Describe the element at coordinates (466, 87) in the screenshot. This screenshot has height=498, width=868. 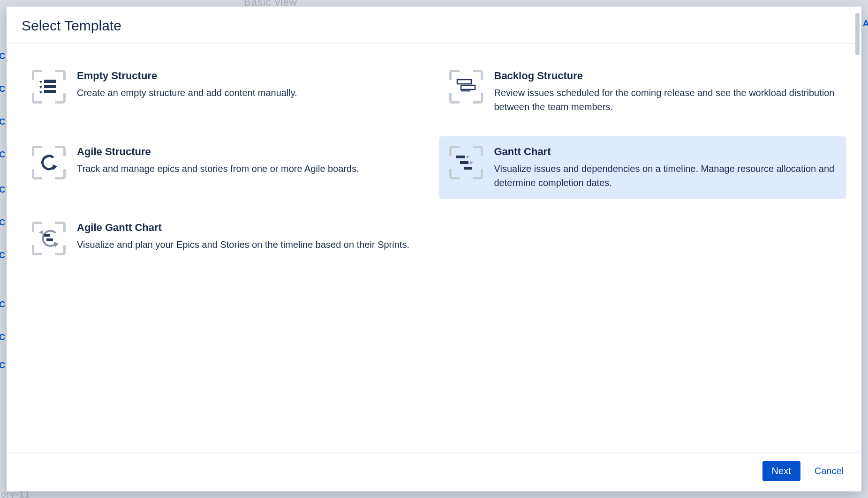
I see `backlog-structure-icon` at that location.